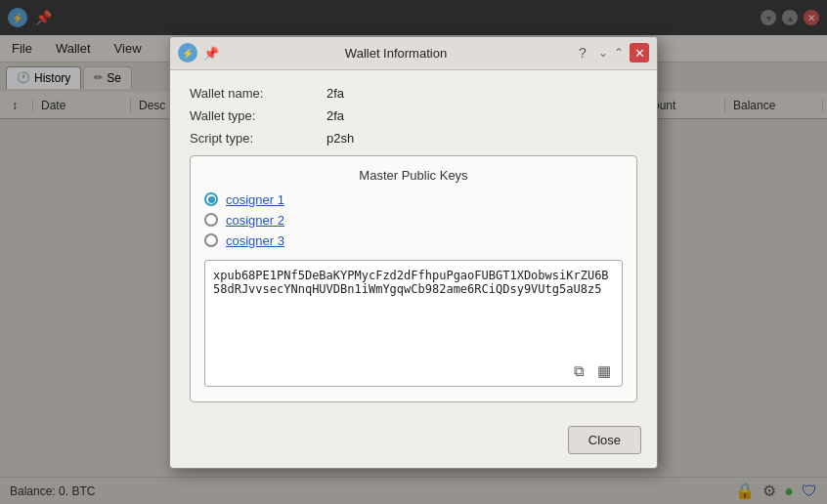  I want to click on wallet-name-row: Wallet name: 2fa, so click(414, 94).